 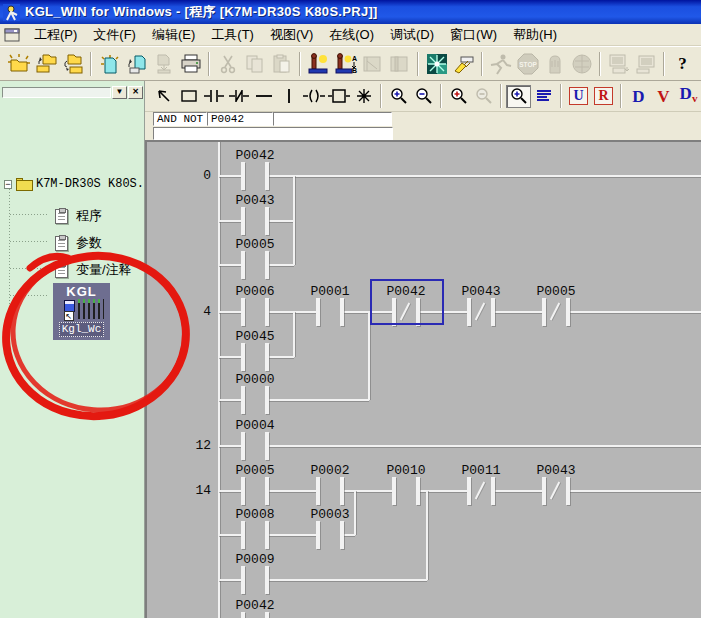 I want to click on contact-label: P0045, so click(x=255, y=336).